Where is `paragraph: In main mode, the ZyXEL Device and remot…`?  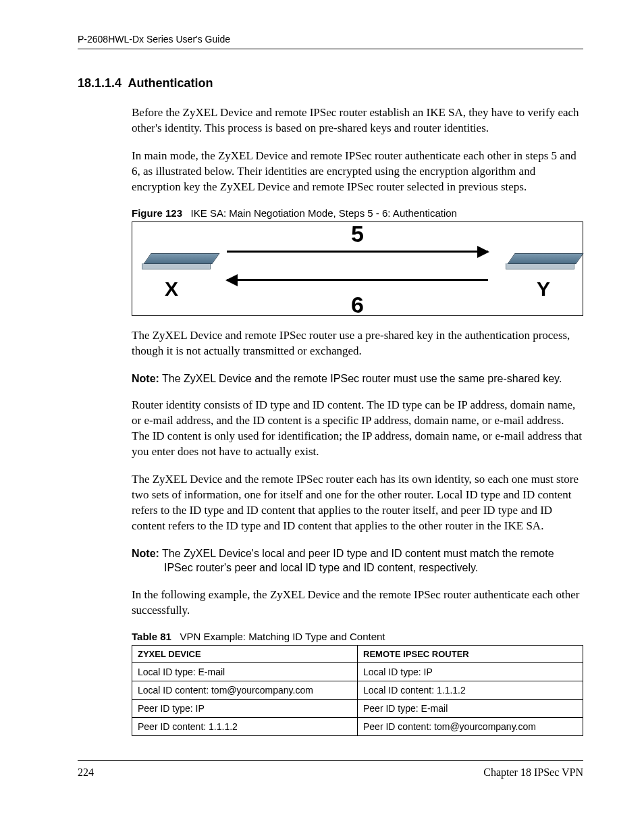 paragraph: In main mode, the ZyXEL Device and remot… is located at coordinates (358, 172).